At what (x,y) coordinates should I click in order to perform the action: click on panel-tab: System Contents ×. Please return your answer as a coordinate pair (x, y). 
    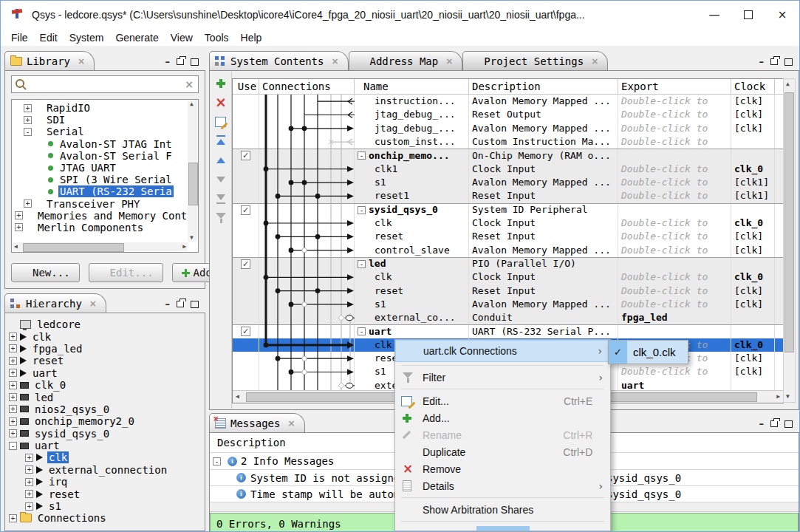
    Looking at the image, I should click on (279, 61).